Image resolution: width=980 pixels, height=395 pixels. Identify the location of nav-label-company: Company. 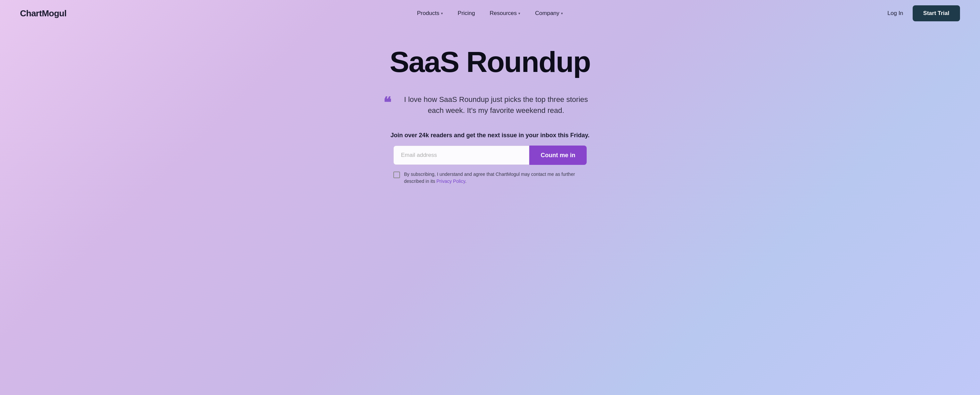
(547, 13).